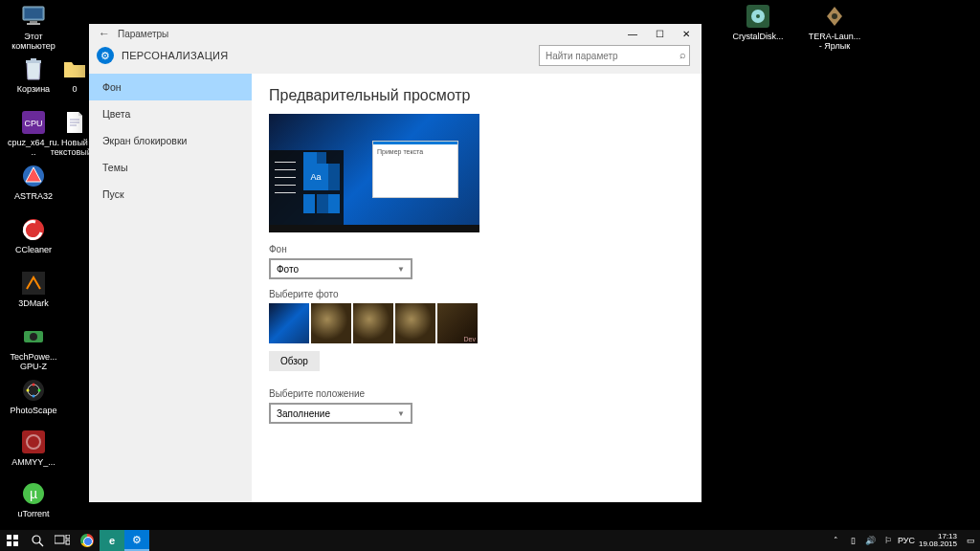  What do you see at coordinates (75, 122) in the screenshot?
I see `text-file-icon` at bounding box center [75, 122].